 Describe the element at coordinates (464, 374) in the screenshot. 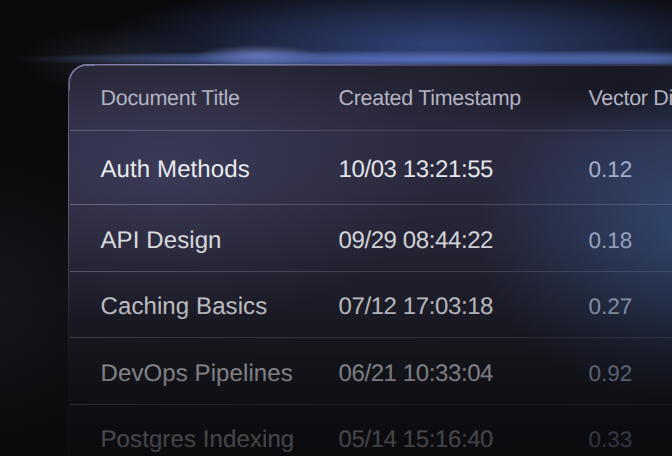

I see `created-timestamp-cell: 06/21 10:33:04` at that location.